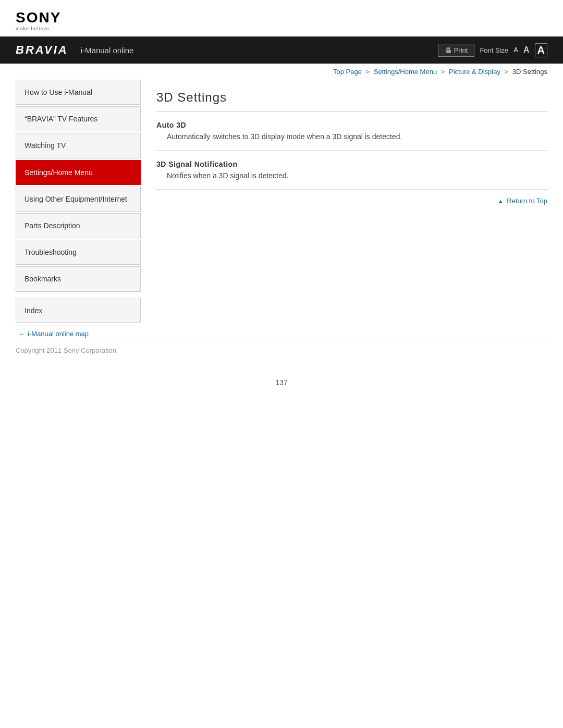 This screenshot has height=728, width=563. What do you see at coordinates (474, 72) in the screenshot?
I see `breadcrumb-picture-display: Picture & Display` at bounding box center [474, 72].